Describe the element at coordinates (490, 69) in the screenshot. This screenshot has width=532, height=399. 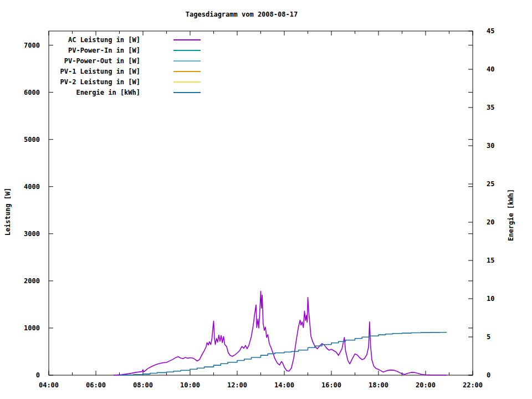
I see `y2-axis-tick-label: 40` at that location.